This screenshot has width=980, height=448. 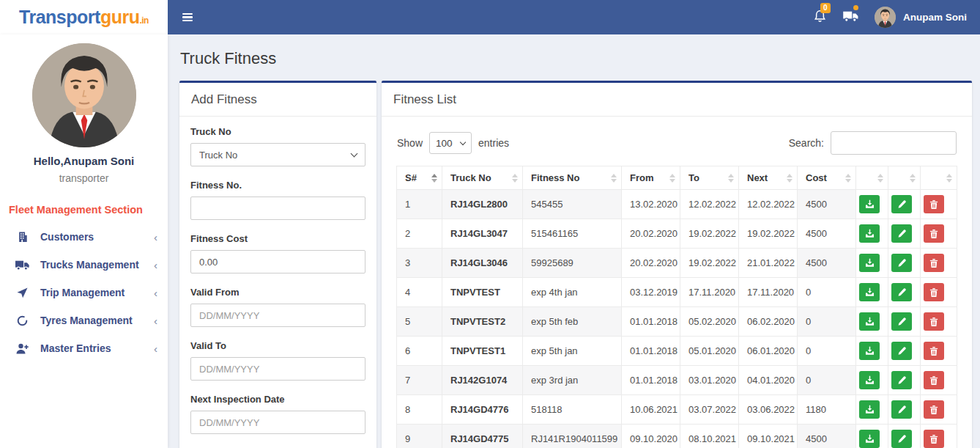 I want to click on column-header-cost: Cost, so click(x=827, y=178).